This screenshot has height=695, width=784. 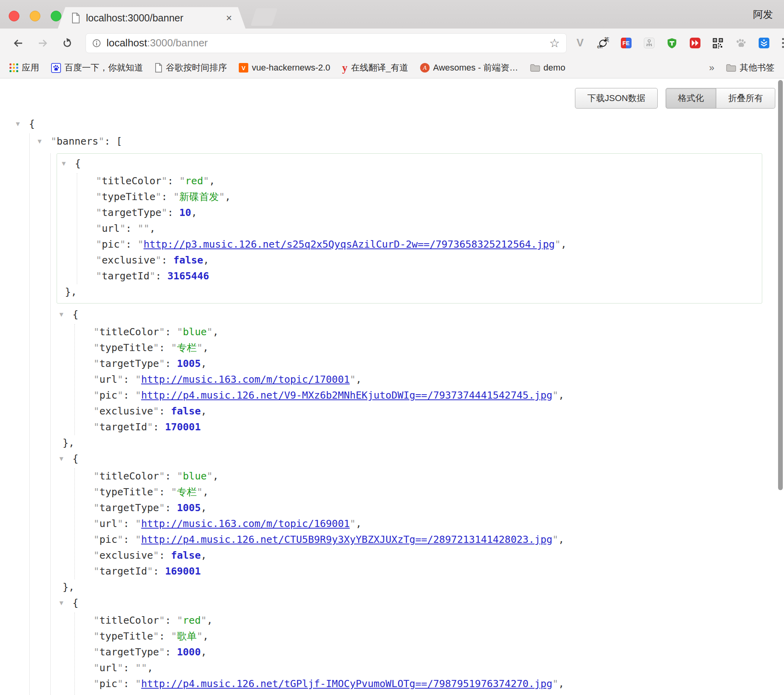 I want to click on bookmark-label: vue-hackernews-2.0, so click(x=291, y=68).